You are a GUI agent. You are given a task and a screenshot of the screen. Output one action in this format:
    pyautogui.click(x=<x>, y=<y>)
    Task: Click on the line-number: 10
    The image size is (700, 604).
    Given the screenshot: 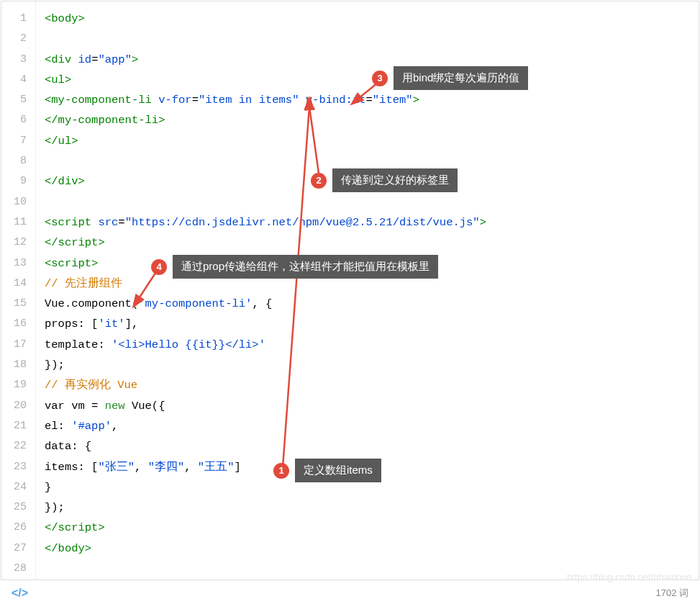 What is the action you would take?
    pyautogui.click(x=19, y=202)
    